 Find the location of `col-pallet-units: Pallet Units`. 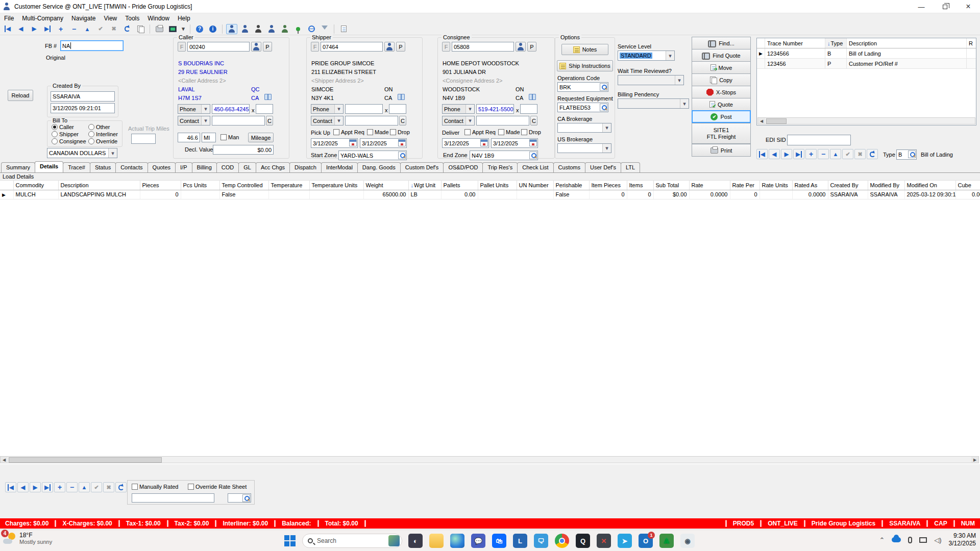

col-pallet-units: Pallet Units is located at coordinates (497, 185).